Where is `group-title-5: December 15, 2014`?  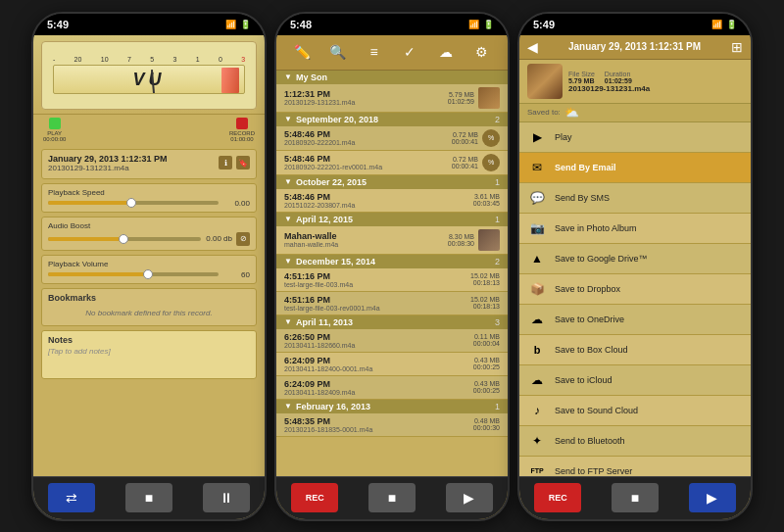 group-title-5: December 15, 2014 is located at coordinates (335, 262).